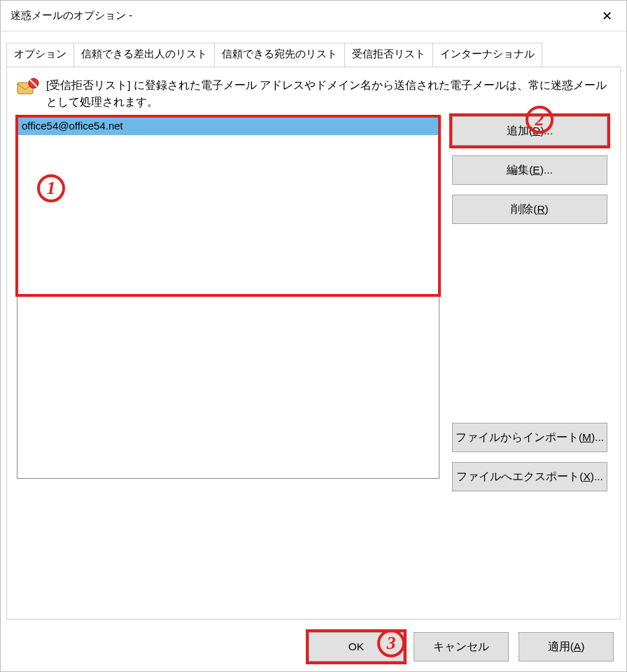  Describe the element at coordinates (530, 170) in the screenshot. I see `edit-button: 編集(E)...` at that location.